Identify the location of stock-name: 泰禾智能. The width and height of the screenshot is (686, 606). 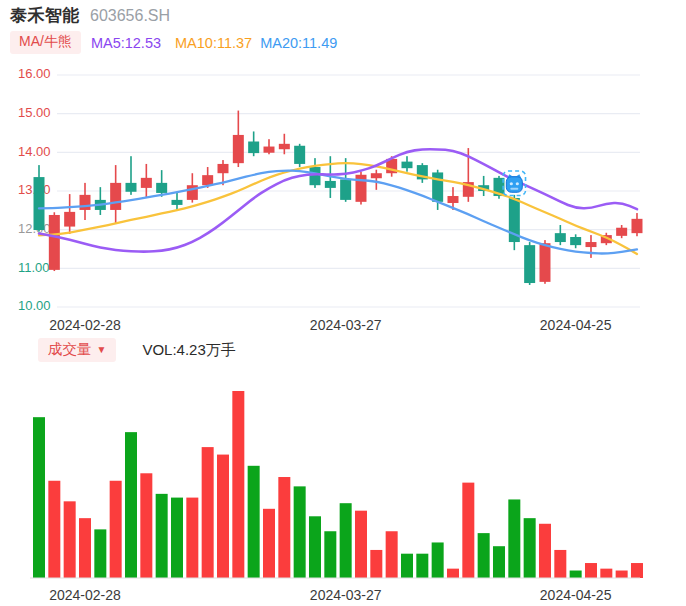
(45, 16).